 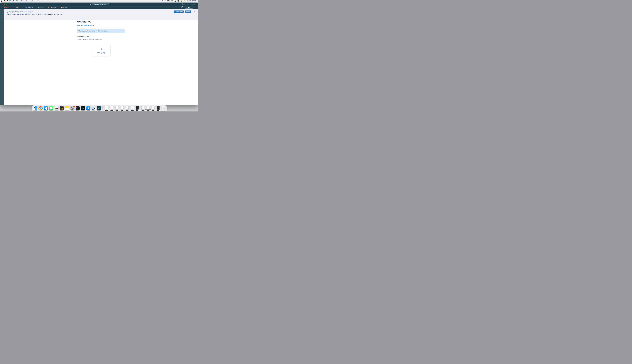 I want to click on copy-button: Copy, so click(x=188, y=12).